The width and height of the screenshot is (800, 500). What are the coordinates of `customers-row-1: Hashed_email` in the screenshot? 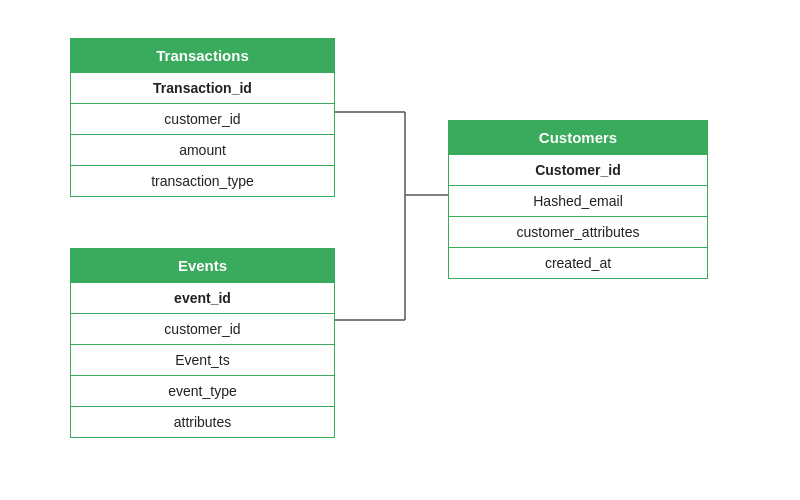 It's located at (578, 200).